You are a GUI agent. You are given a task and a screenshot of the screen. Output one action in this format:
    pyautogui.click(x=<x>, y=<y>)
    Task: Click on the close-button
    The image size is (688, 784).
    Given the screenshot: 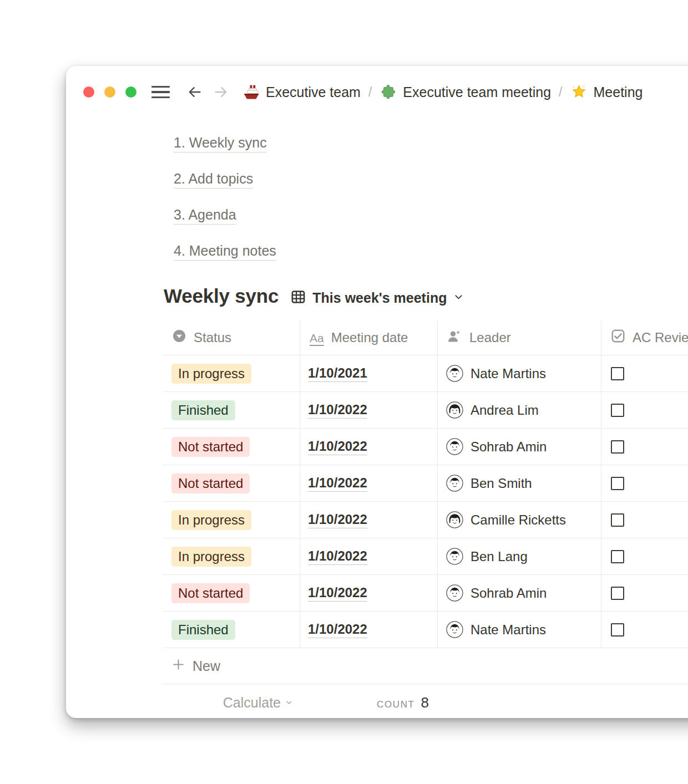 What is the action you would take?
    pyautogui.click(x=89, y=92)
    